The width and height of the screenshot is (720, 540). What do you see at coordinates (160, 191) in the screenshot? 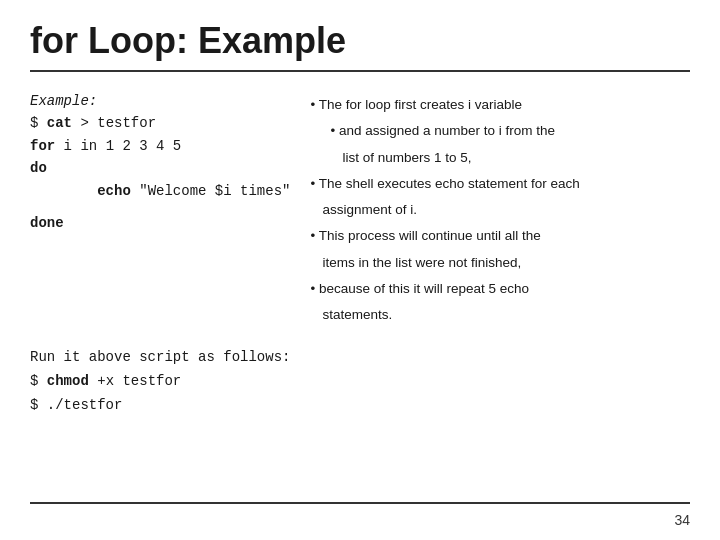
I see `code-line-4: echo "Welcome $i times"` at bounding box center [160, 191].